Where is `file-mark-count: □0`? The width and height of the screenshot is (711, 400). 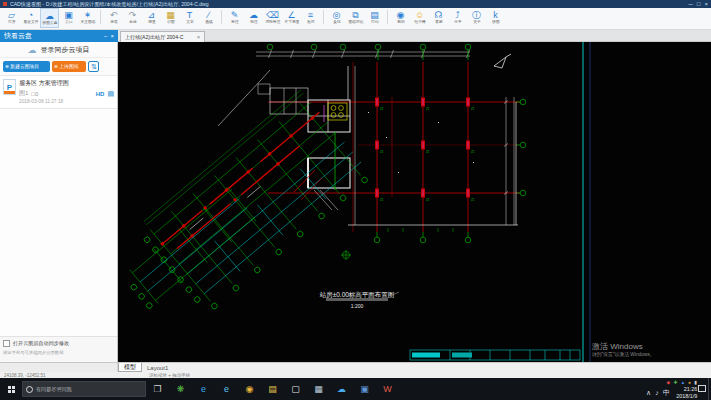 file-mark-count: □0 is located at coordinates (34, 94).